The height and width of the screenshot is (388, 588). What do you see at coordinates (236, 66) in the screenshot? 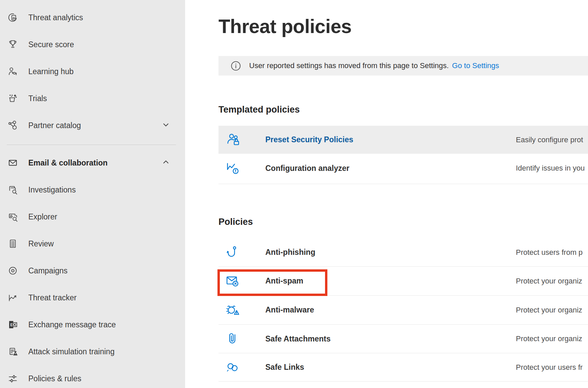
I see `info-icon` at bounding box center [236, 66].